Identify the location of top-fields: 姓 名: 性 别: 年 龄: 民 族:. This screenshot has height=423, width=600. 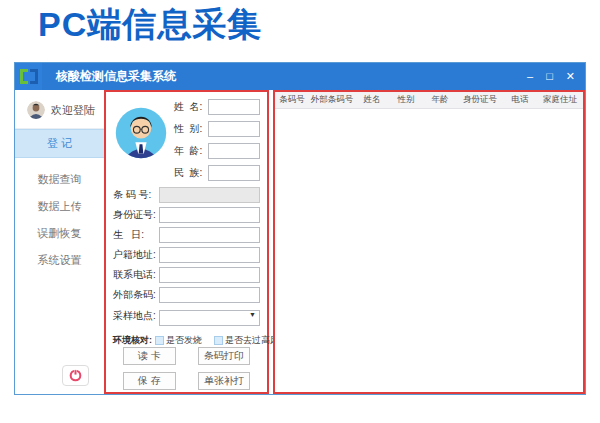
(217, 140).